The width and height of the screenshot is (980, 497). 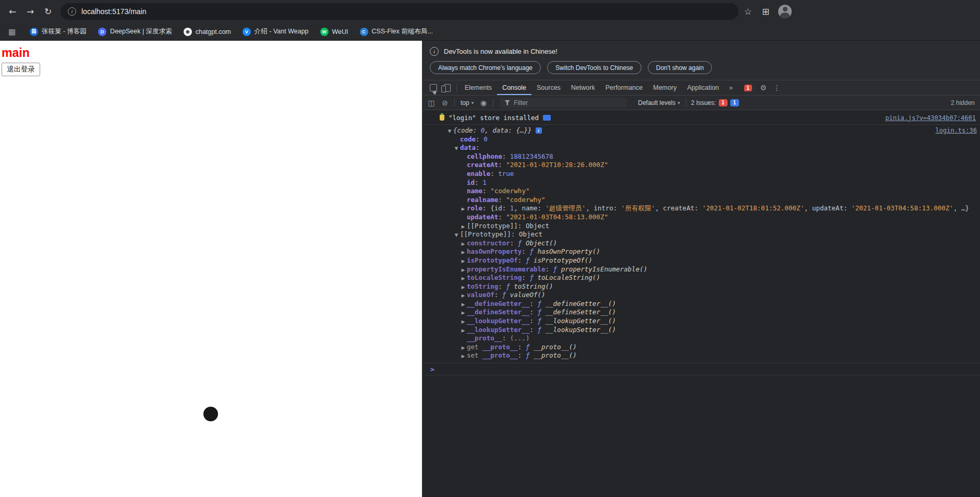 What do you see at coordinates (701, 304) in the screenshot?
I see `console-tree-row: ▶__defineGetter__: ƒ __defineGetter__()` at bounding box center [701, 304].